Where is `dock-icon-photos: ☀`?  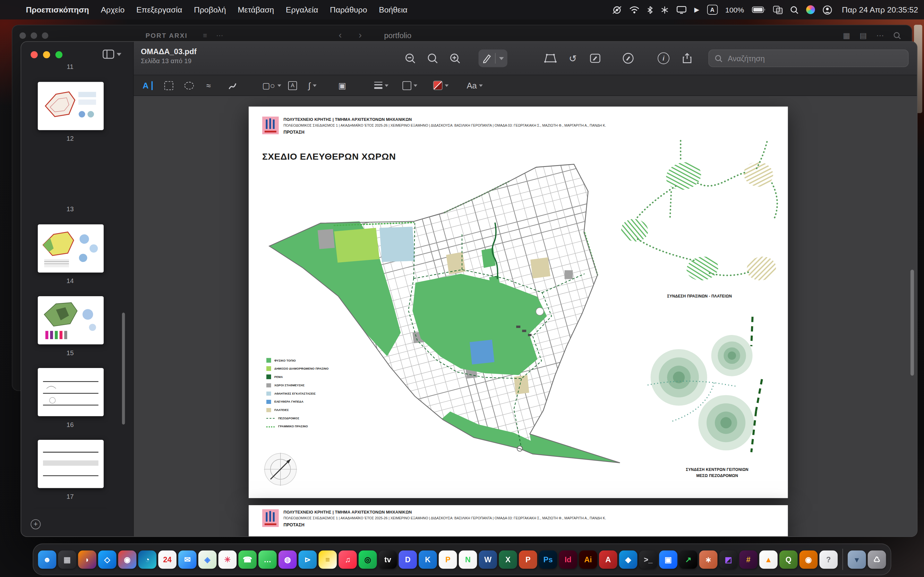 dock-icon-photos: ☀ is located at coordinates (228, 559).